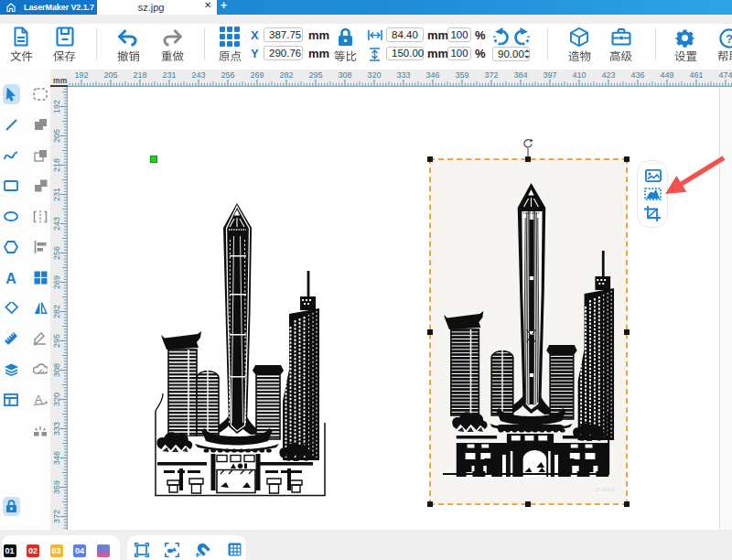  Describe the element at coordinates (637, 75) in the screenshot. I see `svg-text: 436` at that location.